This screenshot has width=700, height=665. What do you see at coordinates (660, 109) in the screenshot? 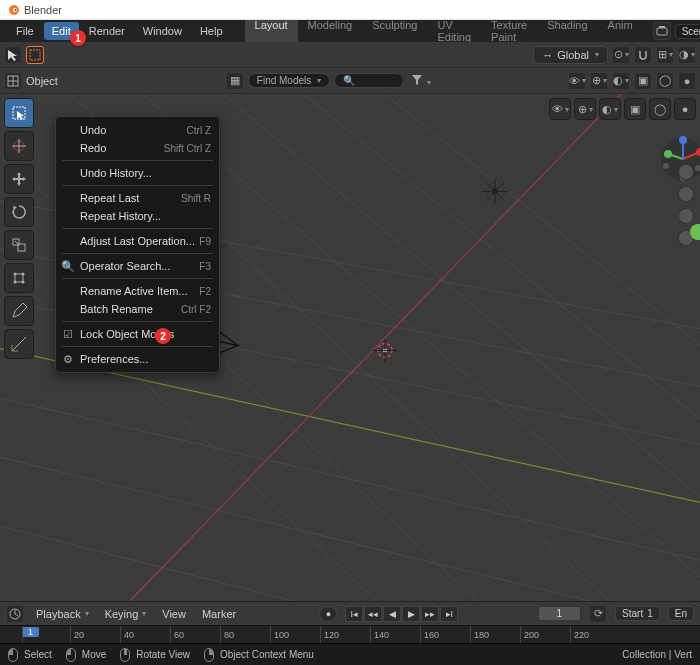
I see `view-wireframe: ◯` at bounding box center [660, 109].